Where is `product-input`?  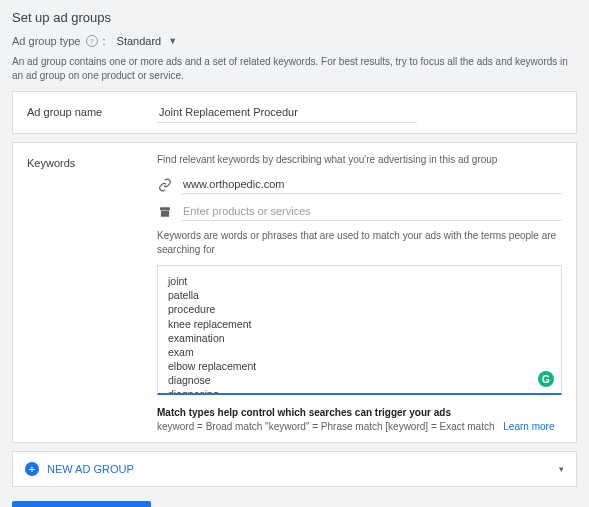
product-input is located at coordinates (372, 212).